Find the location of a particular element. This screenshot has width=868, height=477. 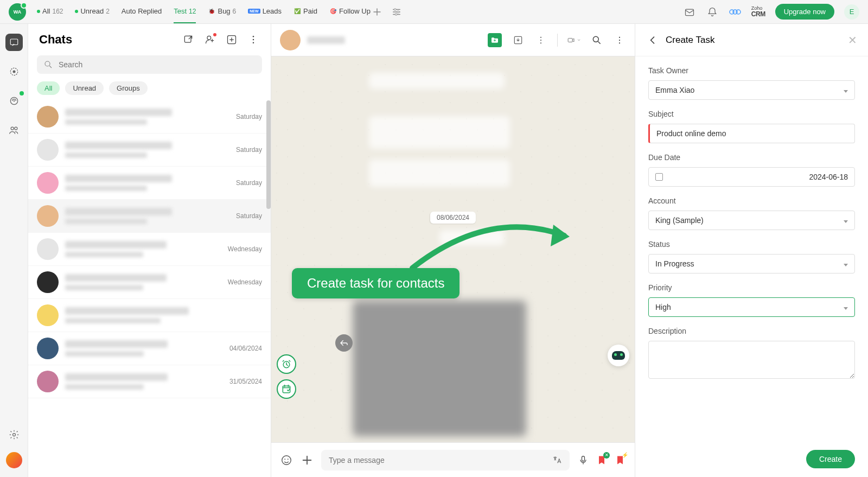

translate-icon is located at coordinates (557, 460).